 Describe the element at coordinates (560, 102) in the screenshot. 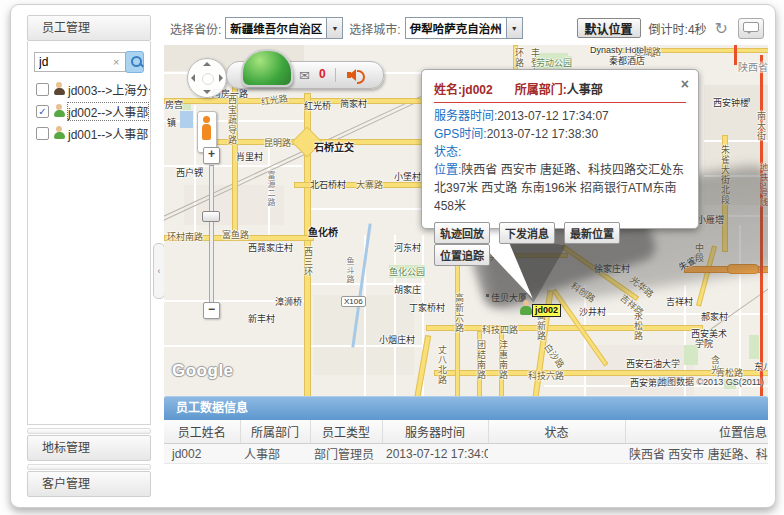

I see `popup-divider` at that location.